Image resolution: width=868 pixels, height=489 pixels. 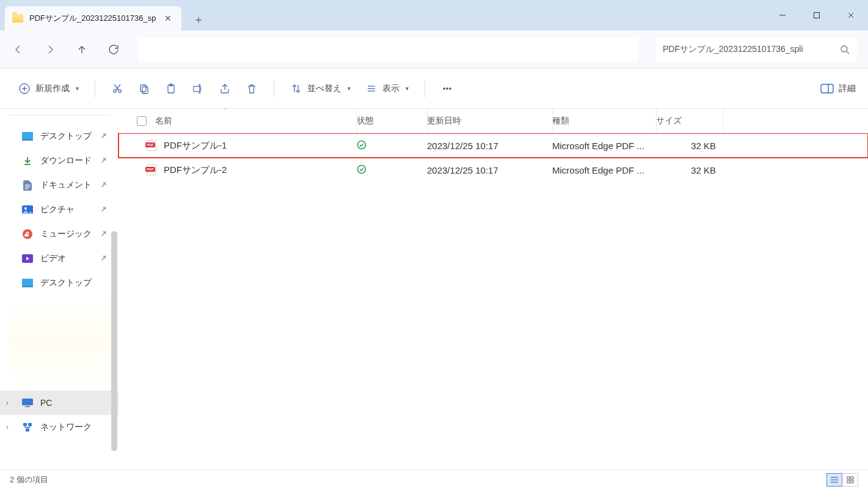 I want to click on sidebar-item-pc: › PC, so click(x=59, y=403).